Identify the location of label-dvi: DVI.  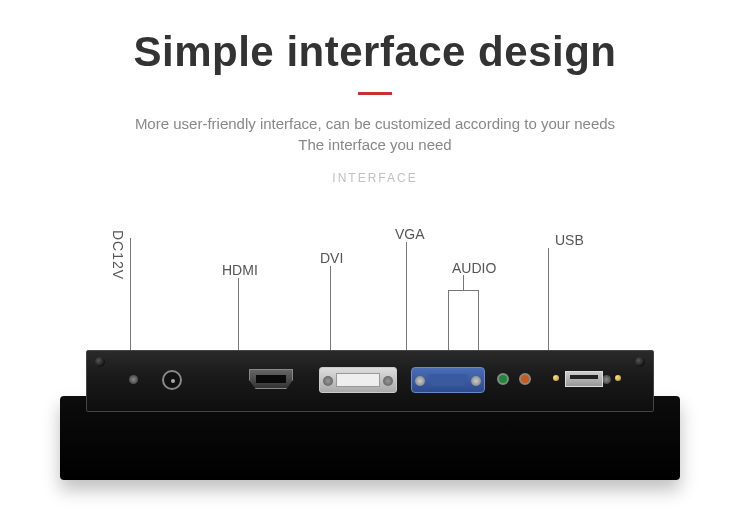
(332, 258).